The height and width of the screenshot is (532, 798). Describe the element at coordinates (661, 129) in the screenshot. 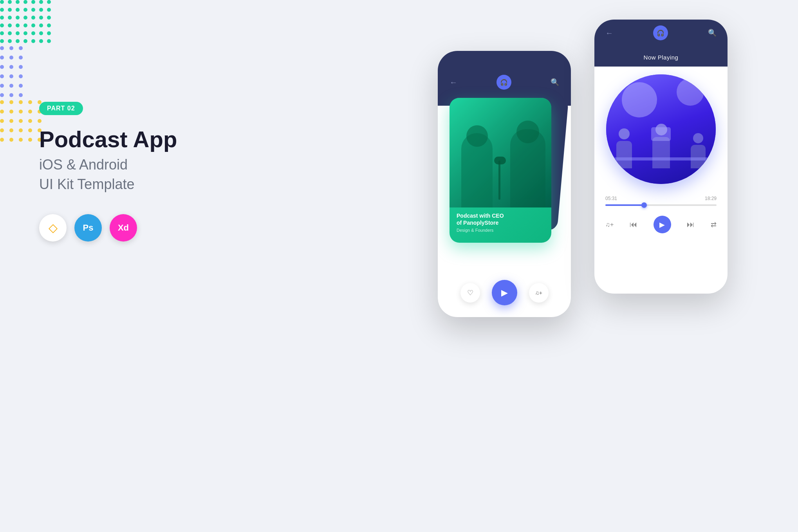

I see `album-art-container` at that location.